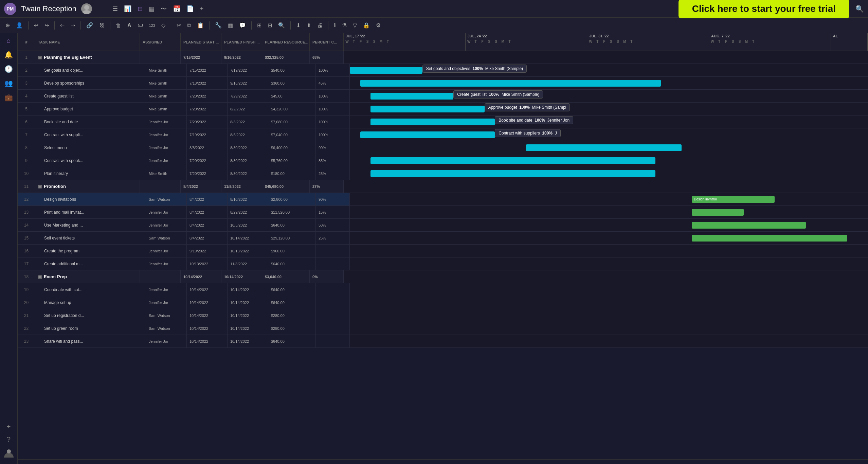  Describe the element at coordinates (218, 25) in the screenshot. I see `wrench-button: 🔧` at that location.